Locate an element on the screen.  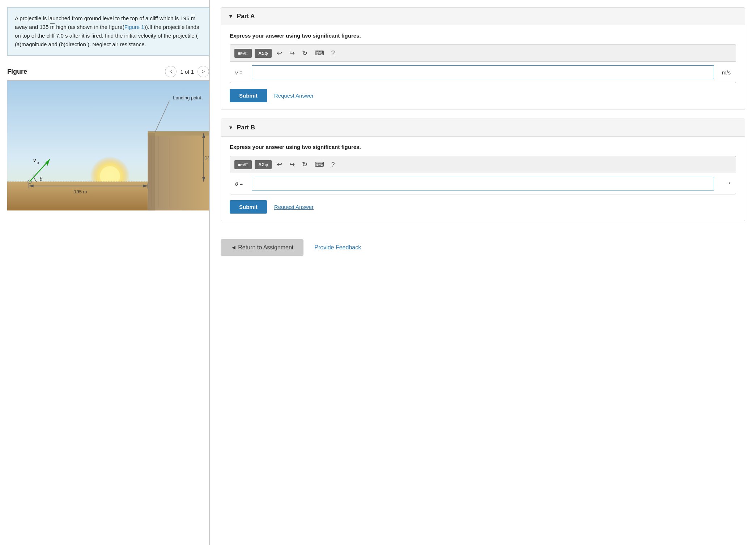
part-a-toolbar: ■ⁿ√□ ΑΣφ ↩ ↪ ↻ ⌨ ? is located at coordinates (483, 53).